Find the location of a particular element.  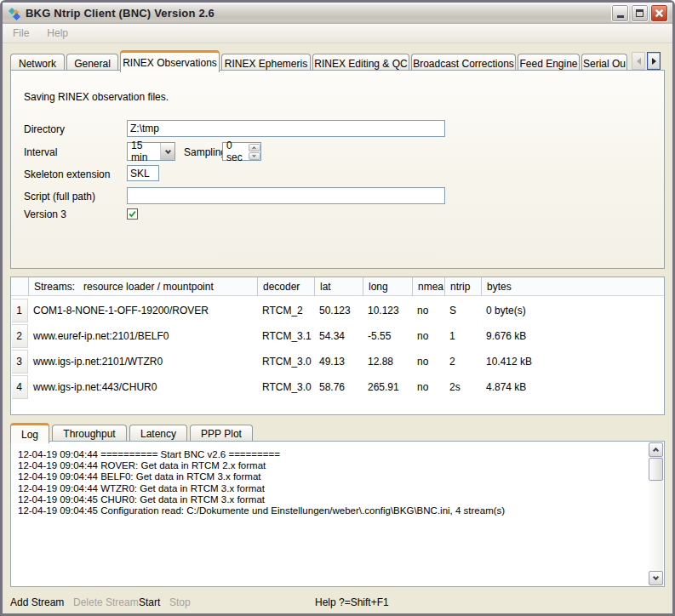

panel-description: Saving RINEX observation files. is located at coordinates (96, 97).